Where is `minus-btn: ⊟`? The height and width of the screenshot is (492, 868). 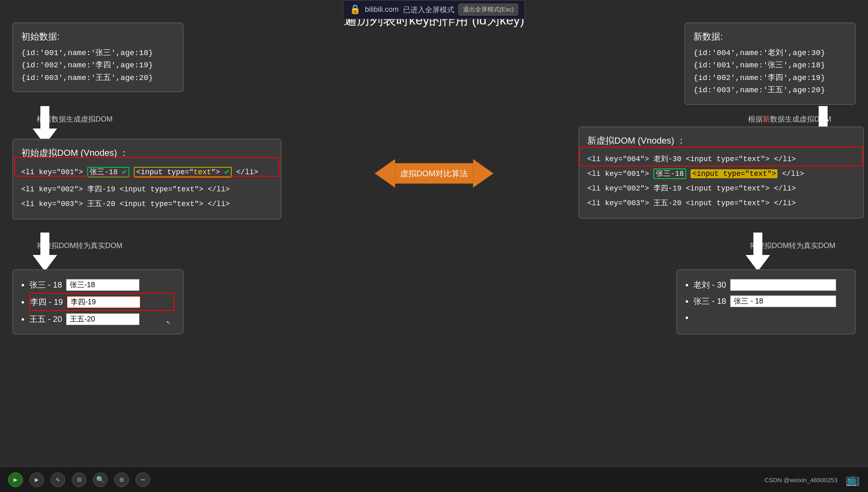 minus-btn: ⊟ is located at coordinates (122, 480).